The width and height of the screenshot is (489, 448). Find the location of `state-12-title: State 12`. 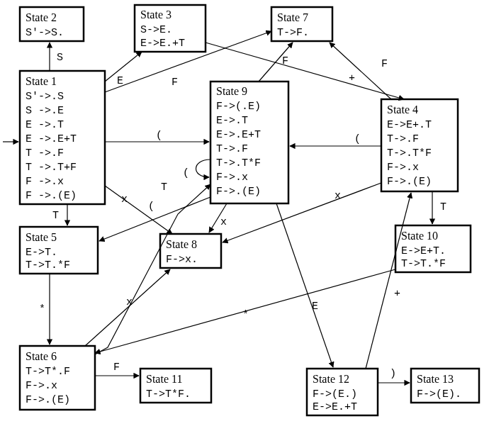

state-12-title: State 12 is located at coordinates (331, 379).